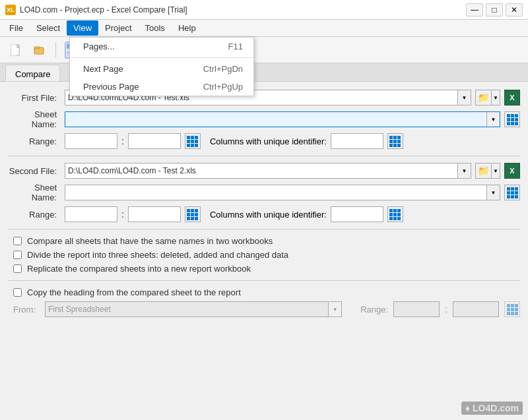 The image size is (528, 420). I want to click on second-file-folder-icon: 📁, so click(483, 171).